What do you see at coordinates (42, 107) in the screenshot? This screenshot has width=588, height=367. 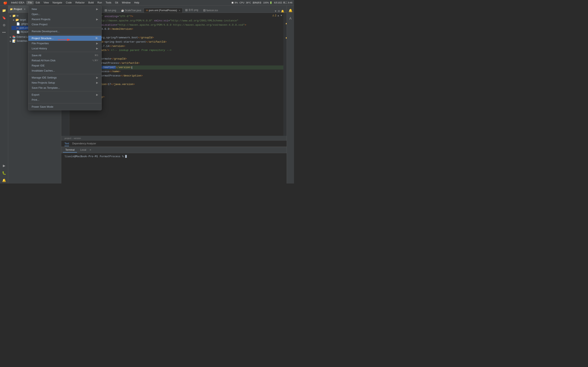 I see `menu-power-save-label: Power Save Mode` at bounding box center [42, 107].